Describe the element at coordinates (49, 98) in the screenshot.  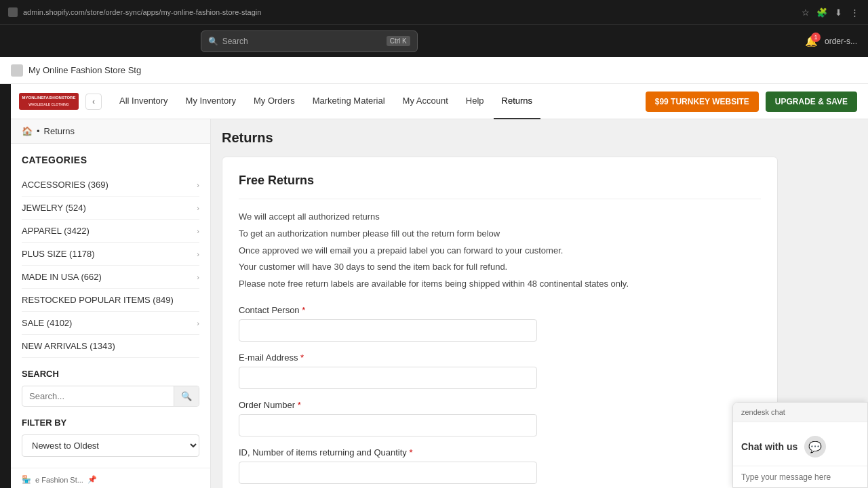
I see `logo-text-line1: MYONLINEFASHIONSTORE` at that location.